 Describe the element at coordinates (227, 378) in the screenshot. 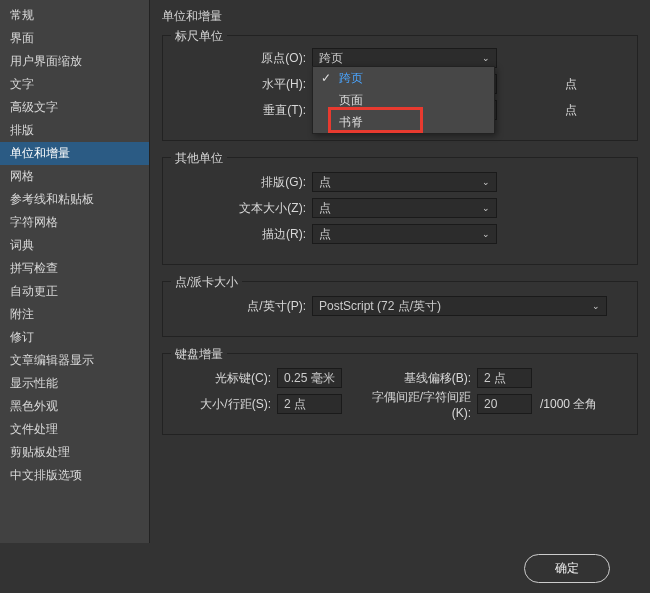

I see `cursor-key-label: 光标键(C):` at that location.